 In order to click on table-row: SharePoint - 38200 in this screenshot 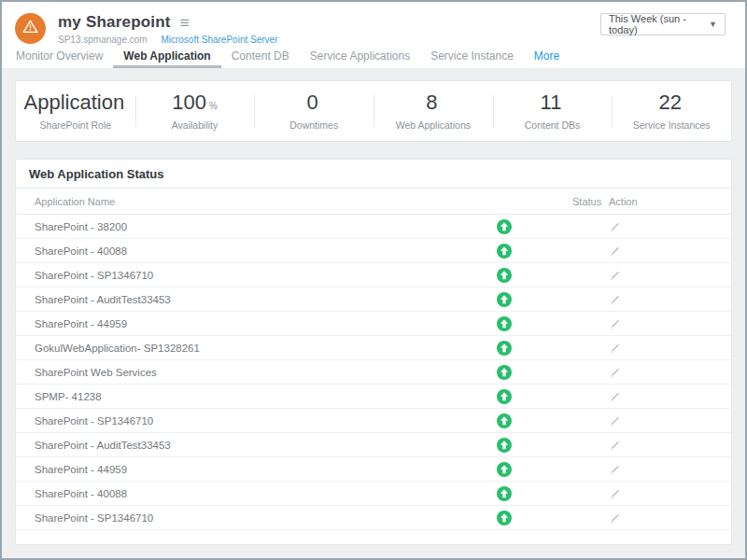, I will do `click(374, 227)`.